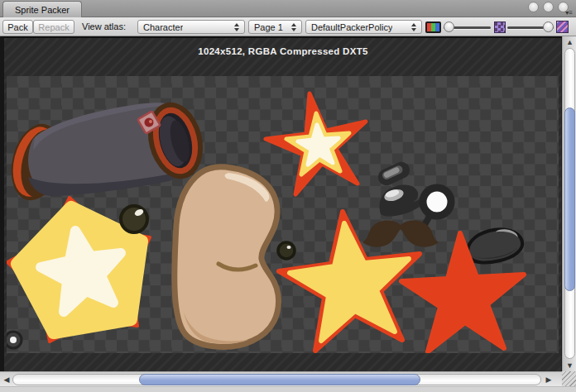 The height and width of the screenshot is (392, 576). What do you see at coordinates (288, 26) in the screenshot?
I see `toolbar: Pack Repack View atlas: Character Page 1…` at bounding box center [288, 26].